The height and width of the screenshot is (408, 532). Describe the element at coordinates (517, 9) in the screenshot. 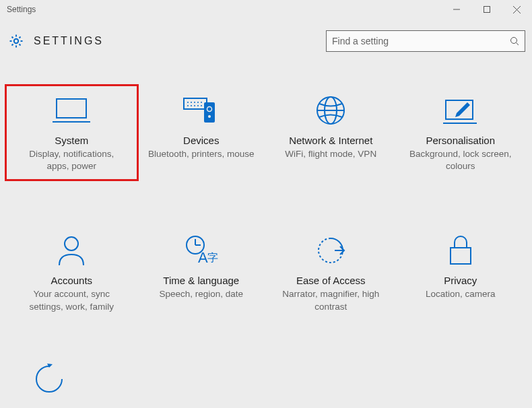

I see `close-button` at that location.